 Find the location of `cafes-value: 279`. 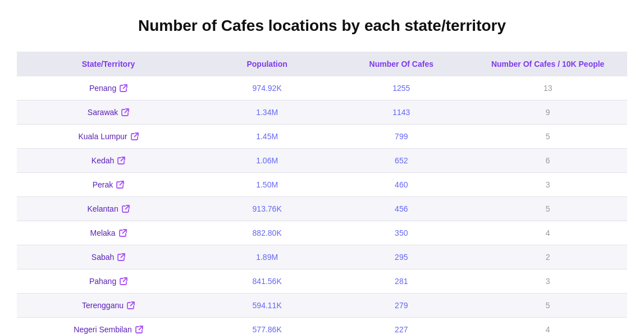

cafes-value: 279 is located at coordinates (401, 305).